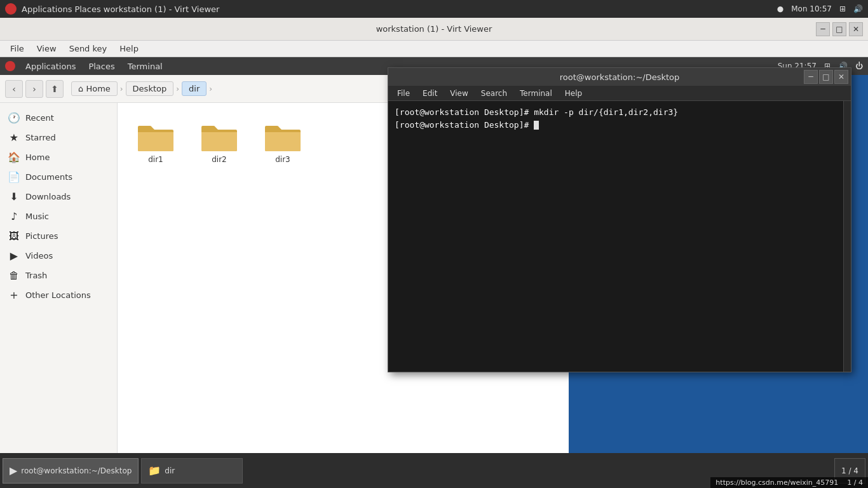 This screenshot has height=488, width=868. What do you see at coordinates (856, 29) in the screenshot?
I see `close-button: ✕` at bounding box center [856, 29].